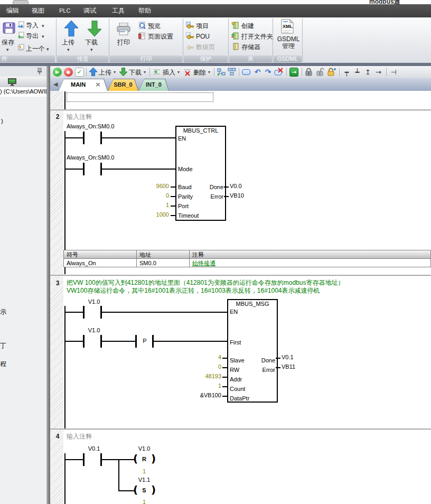 Image resolution: width=431 pixels, height=504 pixels. What do you see at coordinates (163, 263) in the screenshot?
I see `symbol-table-cell-address: SM0.0` at bounding box center [163, 263].